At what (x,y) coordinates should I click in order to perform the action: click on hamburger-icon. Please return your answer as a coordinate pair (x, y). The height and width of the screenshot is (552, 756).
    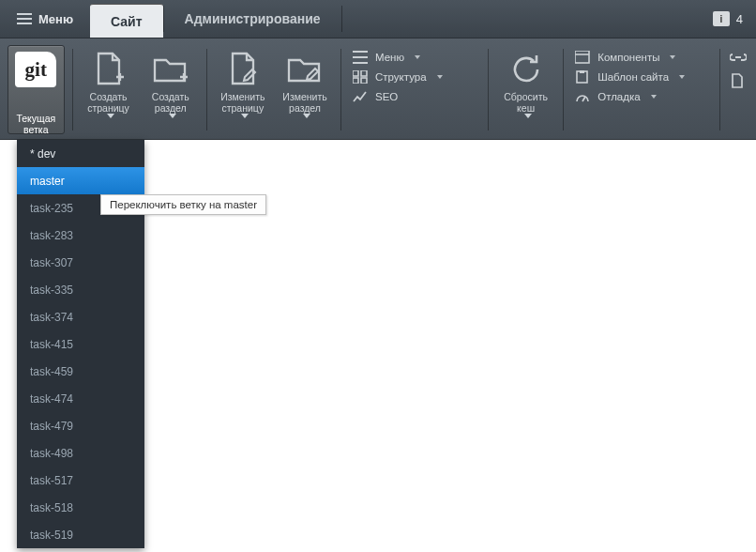
    Looking at the image, I should click on (24, 19).